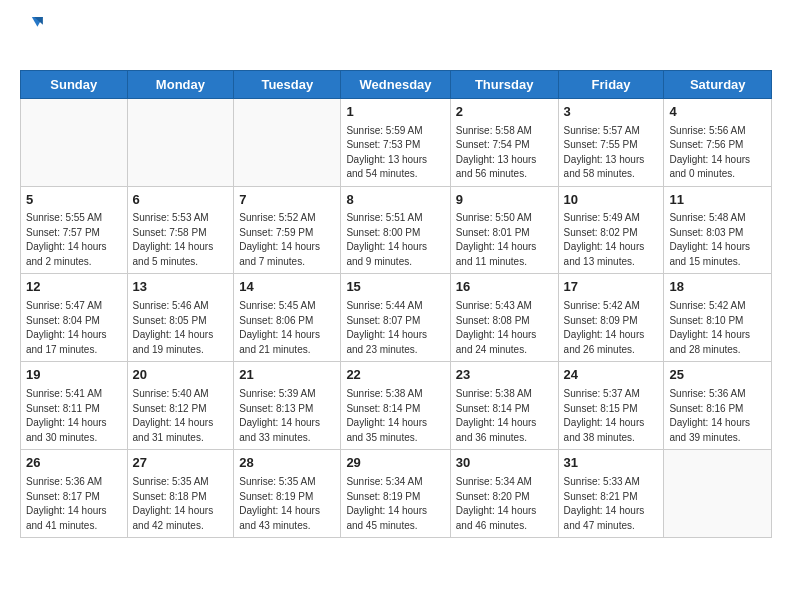  What do you see at coordinates (718, 288) in the screenshot?
I see `day-number: 18` at bounding box center [718, 288].